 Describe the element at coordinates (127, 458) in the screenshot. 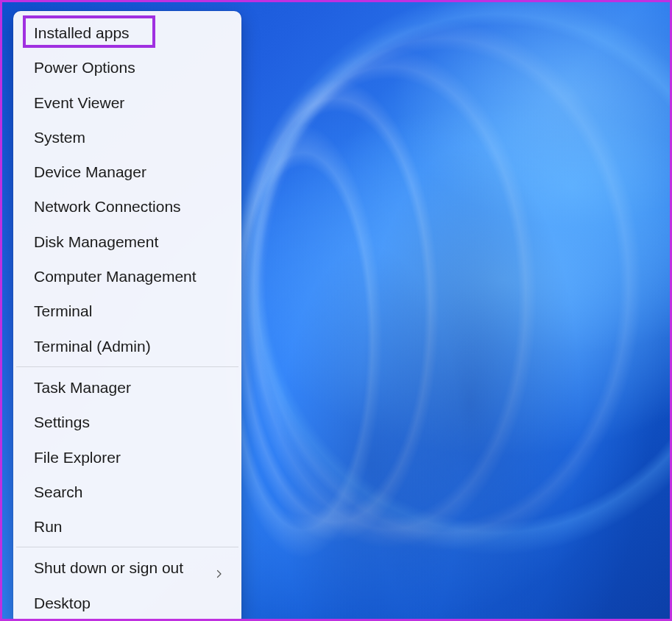

I see `menu-item-file-explorer: File Explorer` at that location.